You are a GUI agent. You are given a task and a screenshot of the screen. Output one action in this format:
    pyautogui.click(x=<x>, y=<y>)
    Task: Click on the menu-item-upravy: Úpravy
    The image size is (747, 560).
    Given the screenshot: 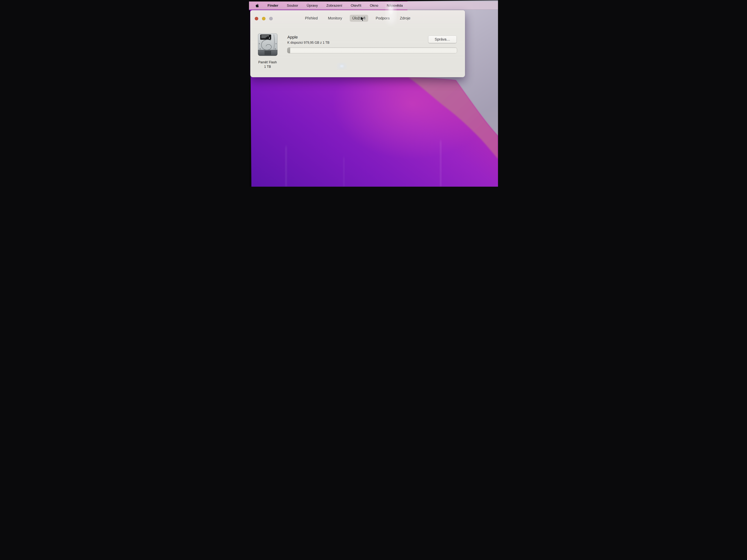 What is the action you would take?
    pyautogui.click(x=312, y=5)
    